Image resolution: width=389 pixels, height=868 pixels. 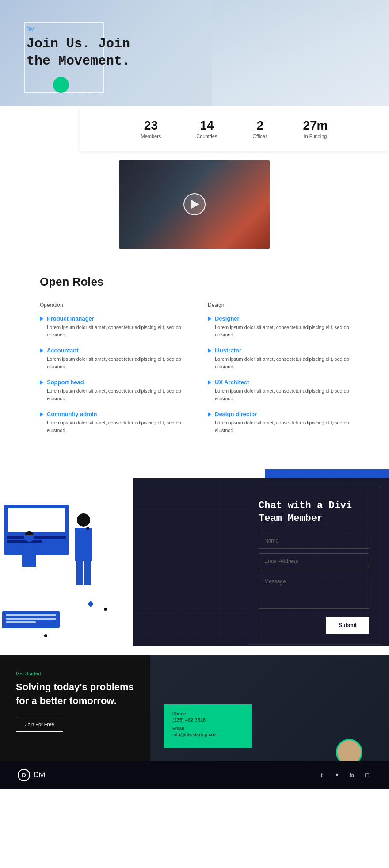 I want to click on hero-background, so click(x=301, y=53).